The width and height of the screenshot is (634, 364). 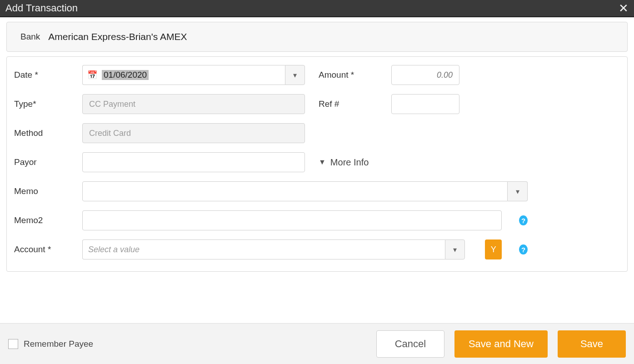 I want to click on date-value: 01/06/2020, so click(x=125, y=75).